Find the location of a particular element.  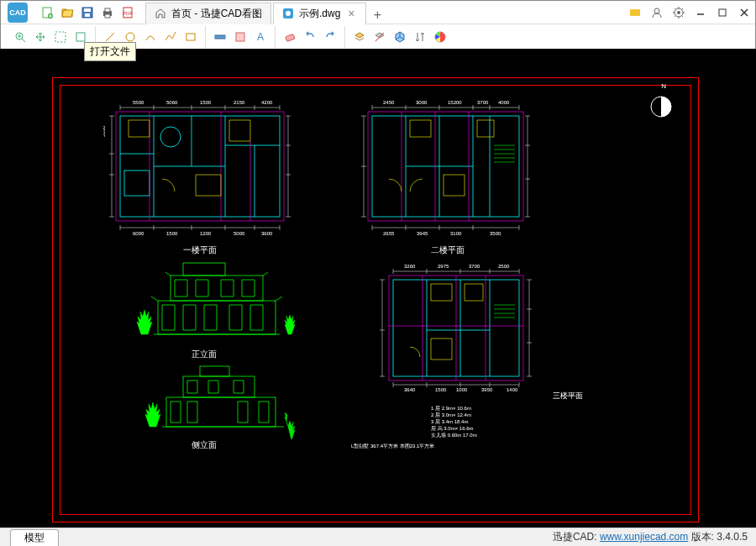

layer-off-tool is located at coordinates (380, 37).